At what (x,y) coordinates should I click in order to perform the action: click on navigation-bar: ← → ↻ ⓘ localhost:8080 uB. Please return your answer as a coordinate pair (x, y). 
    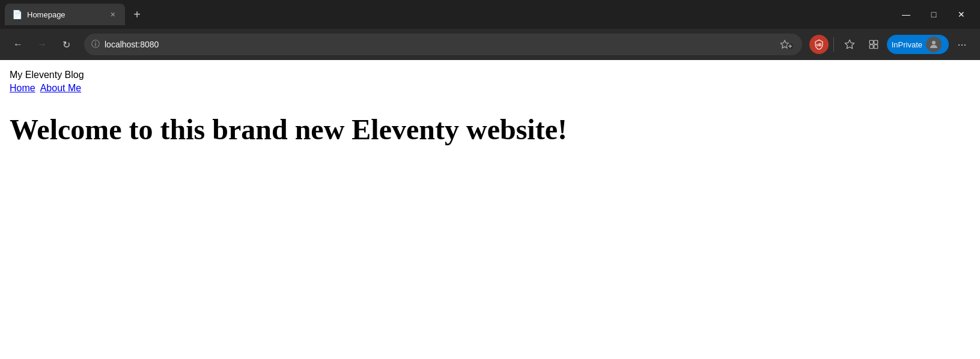
    Looking at the image, I should click on (490, 44).